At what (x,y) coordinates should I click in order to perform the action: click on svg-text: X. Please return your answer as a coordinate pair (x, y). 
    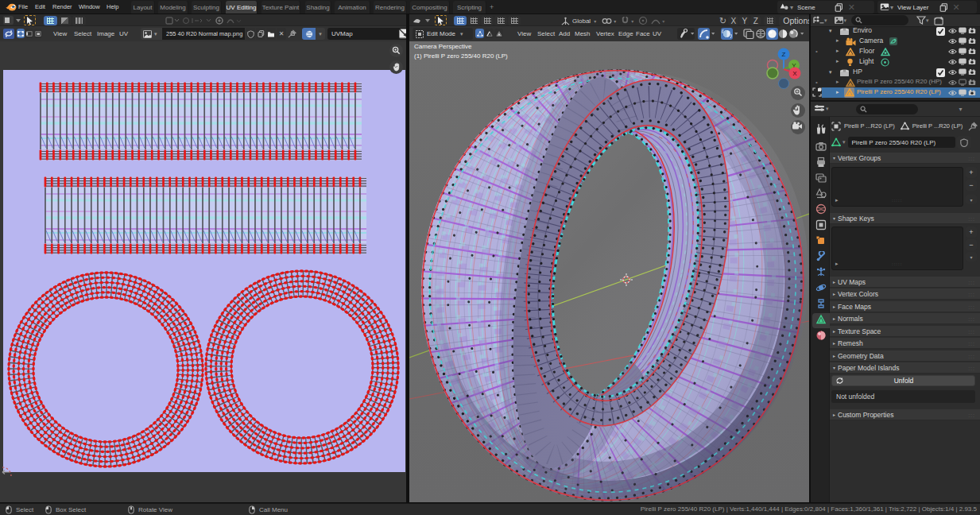
    Looking at the image, I should click on (795, 73).